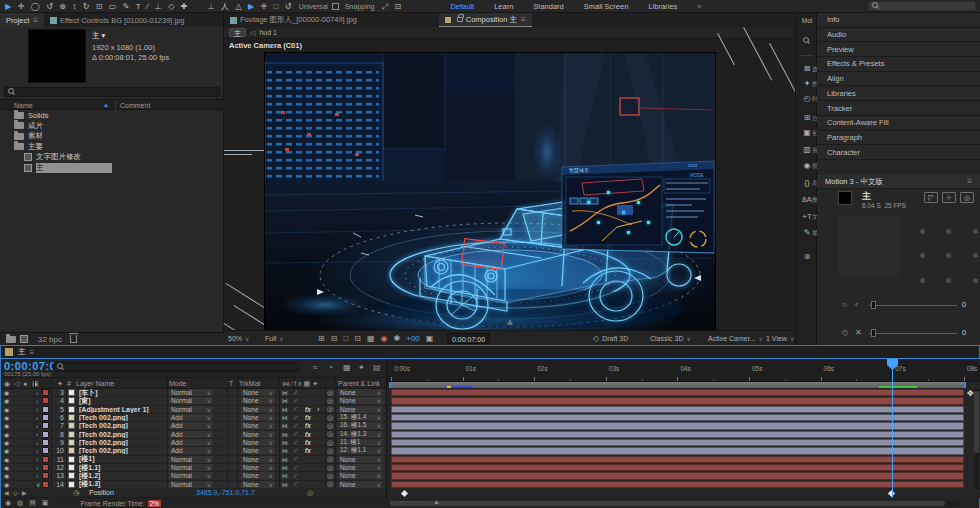  I want to click on property-name: Position, so click(102, 492).